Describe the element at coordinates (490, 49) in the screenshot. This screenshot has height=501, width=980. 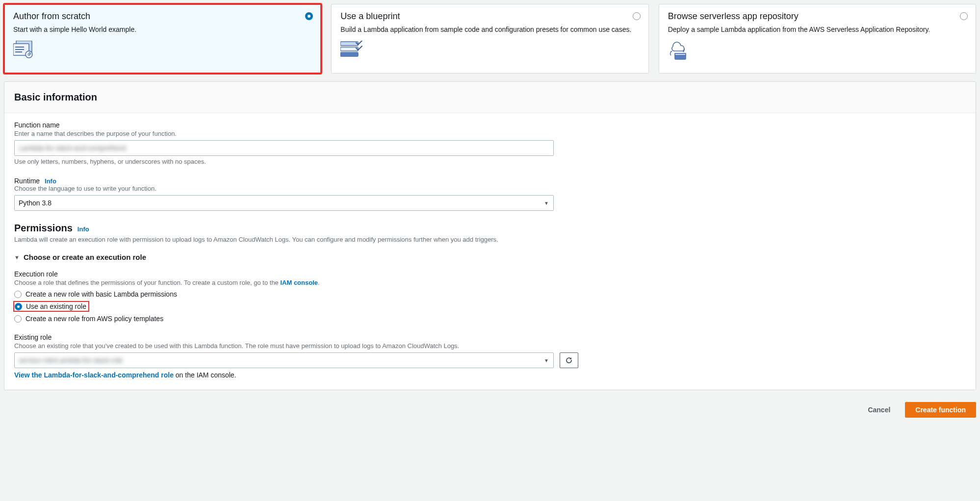
I see `blueprint-icon` at that location.